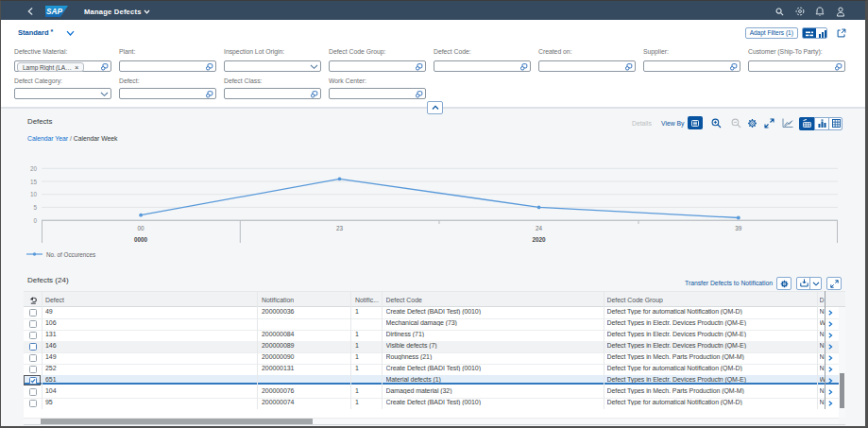 The height and width of the screenshot is (428, 868). What do you see at coordinates (71, 255) in the screenshot?
I see `svg-text: No. of Occurences` at bounding box center [71, 255].